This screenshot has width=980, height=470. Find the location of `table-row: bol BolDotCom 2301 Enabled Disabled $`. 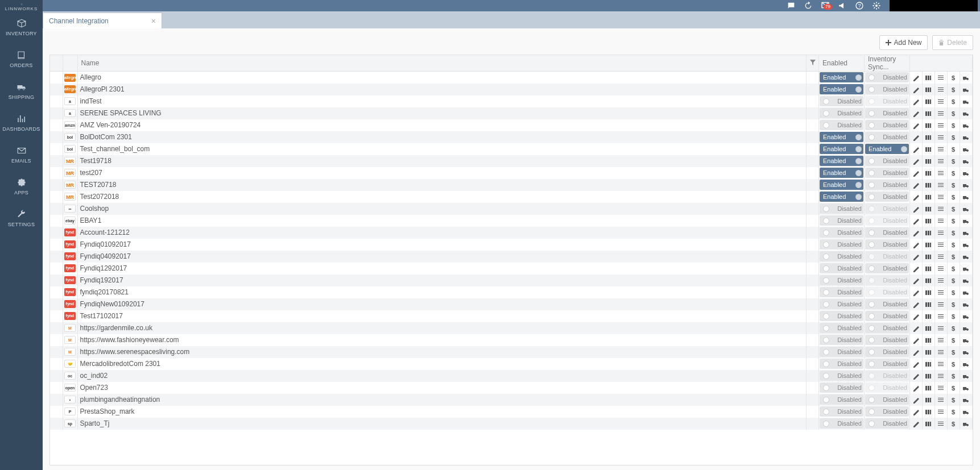

table-row: bol BolDotCom 2301 Enabled Disabled $ is located at coordinates (511, 138).